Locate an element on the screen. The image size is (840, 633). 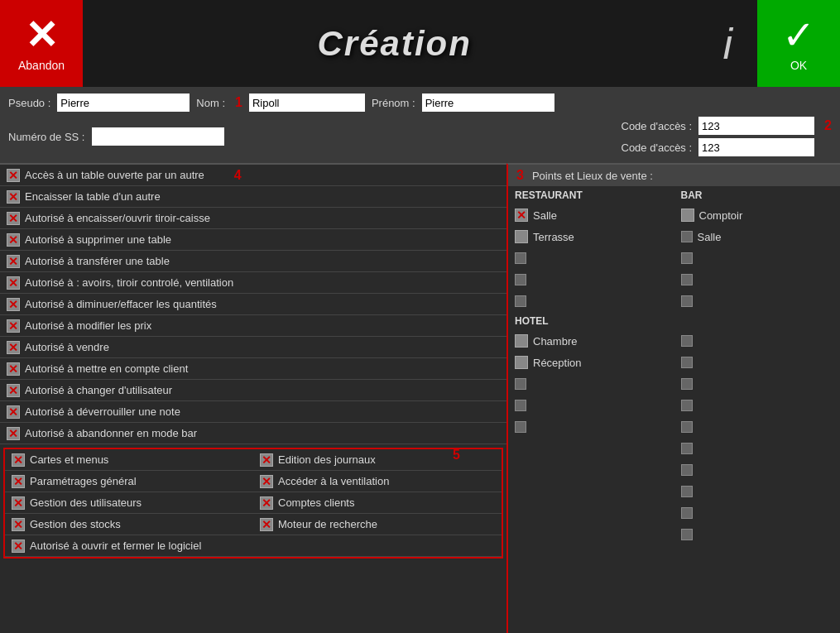
numero-ss-input is located at coordinates (158, 137).